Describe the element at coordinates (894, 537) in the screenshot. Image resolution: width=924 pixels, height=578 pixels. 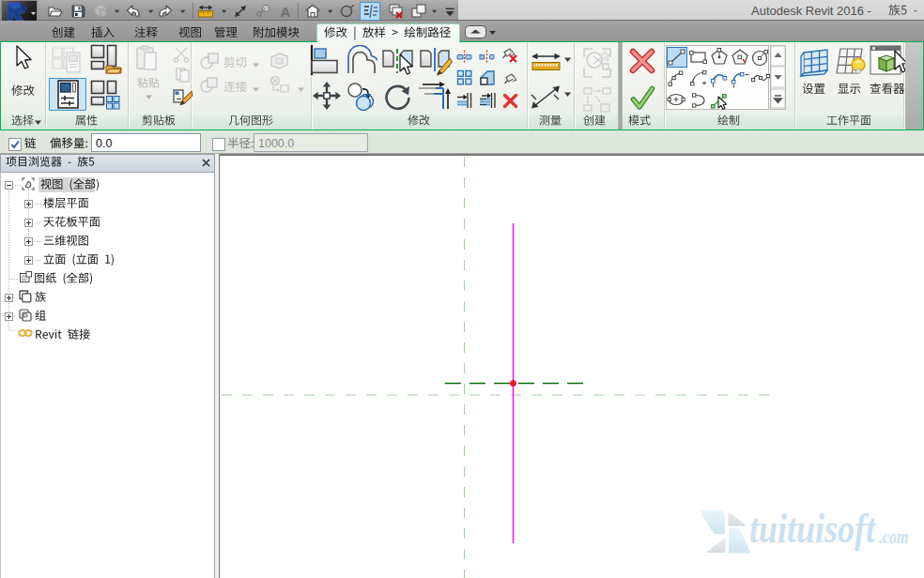
I see `svg-text: .com` at that location.